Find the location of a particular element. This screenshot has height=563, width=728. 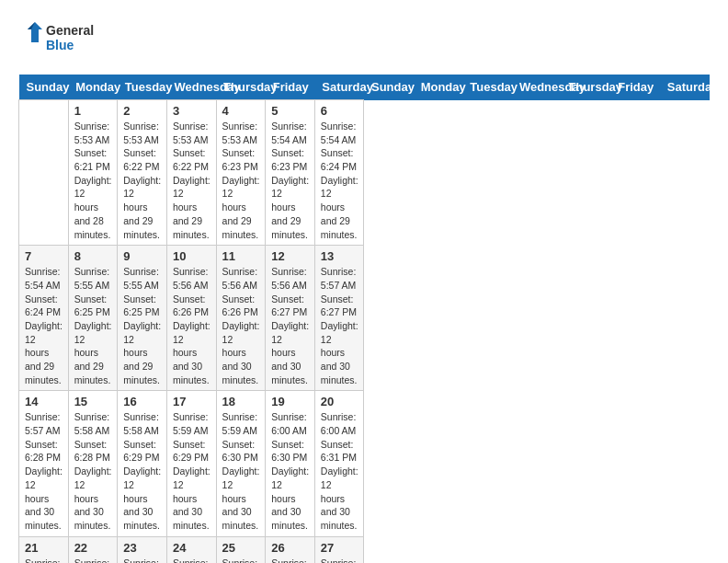

day-info: Sunrise: 6:02 AMSunset: 6:33 PMDaylight:… is located at coordinates (191, 559).